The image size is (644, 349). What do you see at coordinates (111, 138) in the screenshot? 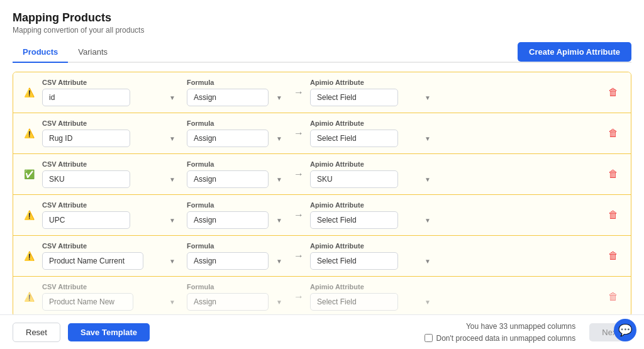
I see `csv-select-wrapper: Rug ID ▼` at bounding box center [111, 138].